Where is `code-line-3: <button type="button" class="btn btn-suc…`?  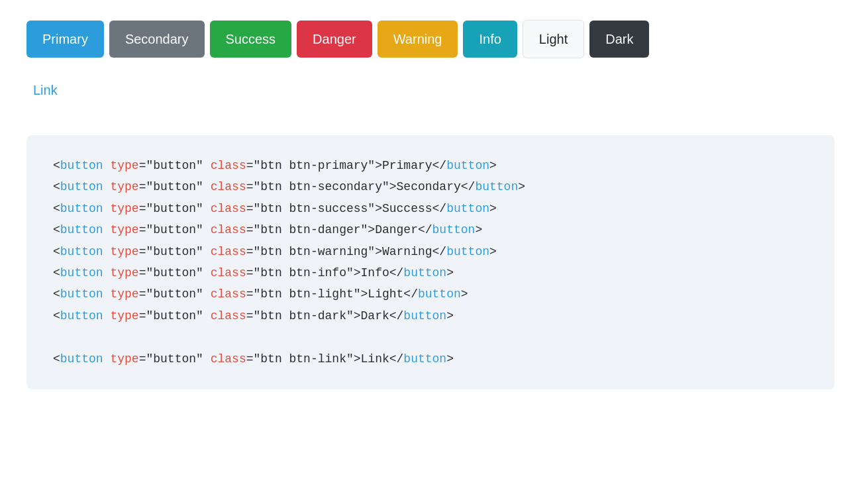
code-line-3: <button type="button" class="btn btn-suc… is located at coordinates (430, 209).